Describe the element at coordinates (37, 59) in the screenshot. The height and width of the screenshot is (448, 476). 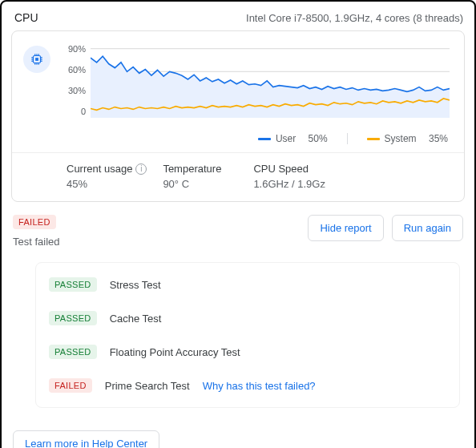
I see `chip-icon` at that location.